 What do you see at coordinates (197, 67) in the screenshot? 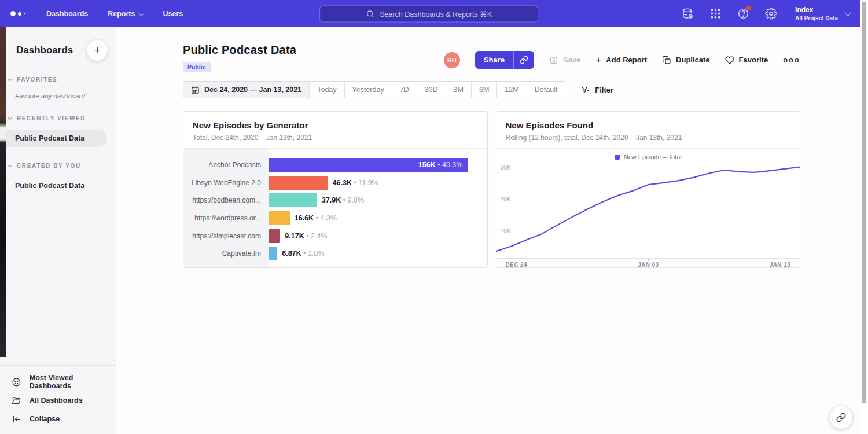
I see `public-badge: Public` at bounding box center [197, 67].